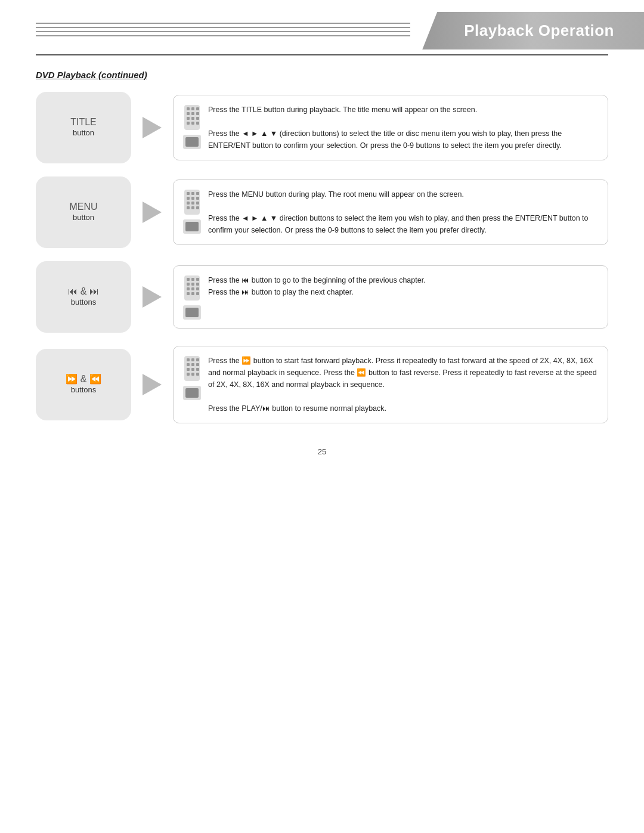  I want to click on skip-button-box: ⏮ & ⏭ buttons, so click(83, 297).